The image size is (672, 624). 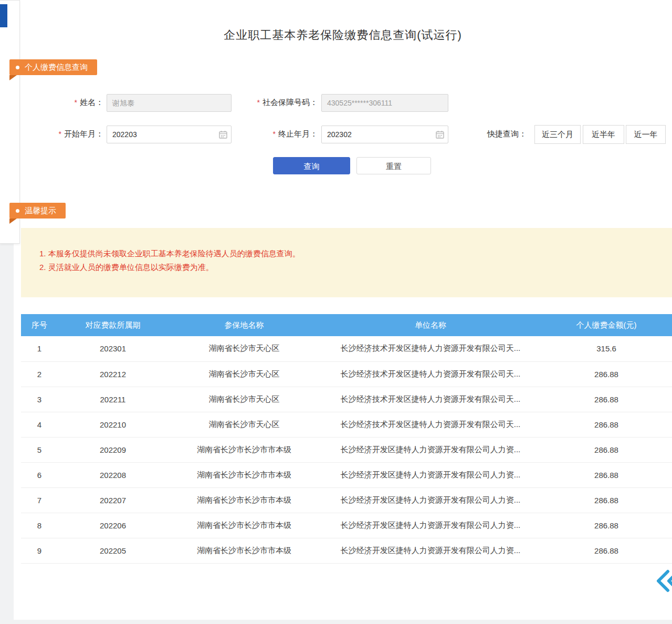 I want to click on table-cell: 3, so click(x=39, y=399).